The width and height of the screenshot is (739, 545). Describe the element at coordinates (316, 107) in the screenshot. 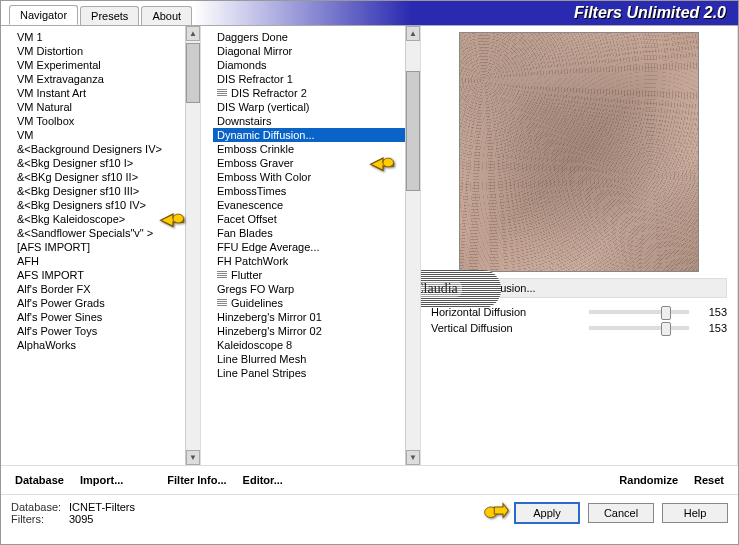

I see `list-item: DIS Warp (vertical)` at that location.